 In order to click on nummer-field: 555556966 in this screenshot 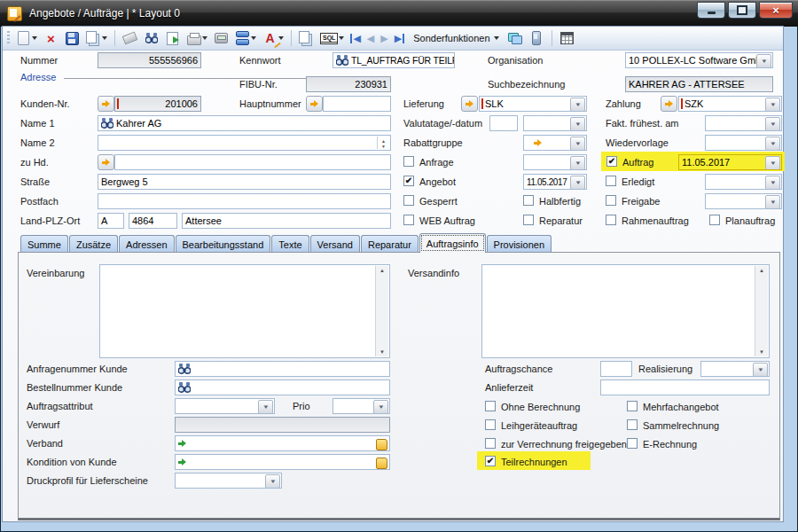, I will do `click(149, 60)`.